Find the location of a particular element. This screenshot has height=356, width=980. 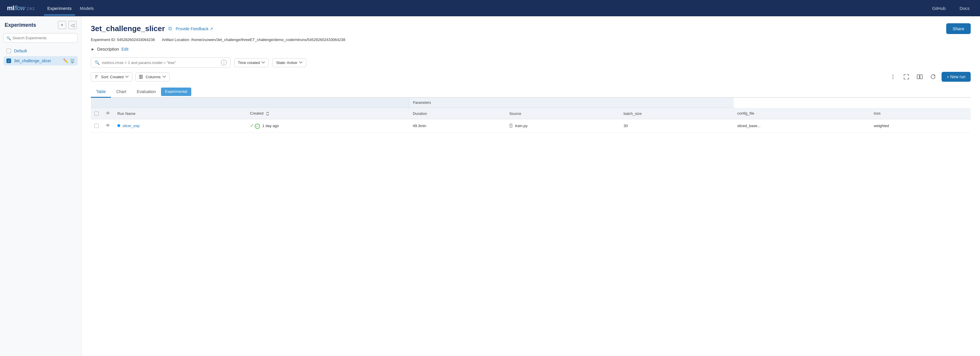

new-run-button: + New run is located at coordinates (956, 77).